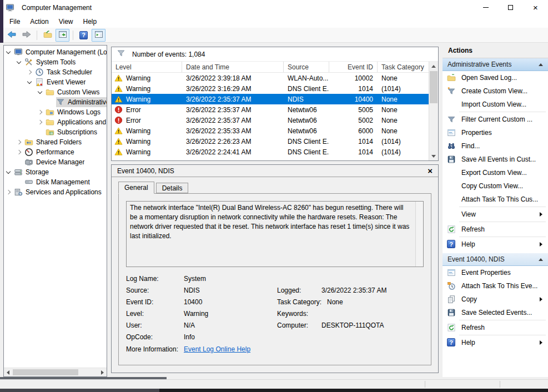  What do you see at coordinates (495, 146) in the screenshot?
I see `action-find: Find...` at bounding box center [495, 146].